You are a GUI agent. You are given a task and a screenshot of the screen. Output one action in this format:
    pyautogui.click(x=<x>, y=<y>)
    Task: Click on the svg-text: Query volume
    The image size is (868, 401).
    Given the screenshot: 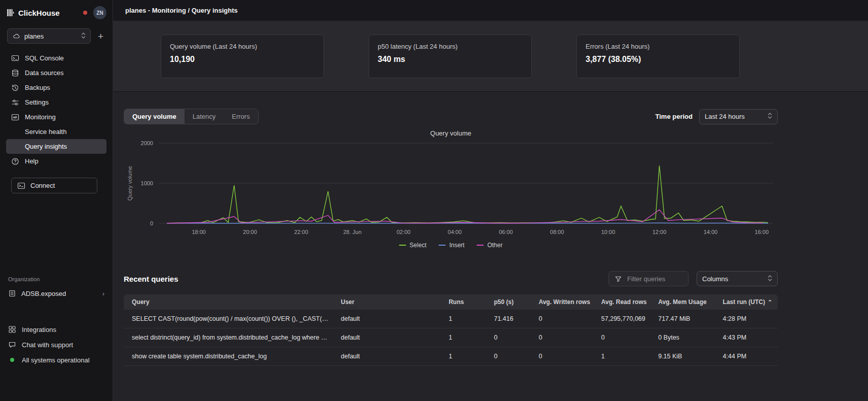 What is the action you would take?
    pyautogui.click(x=130, y=183)
    